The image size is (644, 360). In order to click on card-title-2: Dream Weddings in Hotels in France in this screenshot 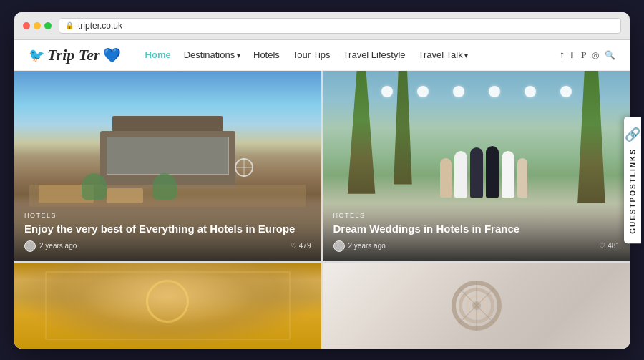, I will do `click(477, 229)`.